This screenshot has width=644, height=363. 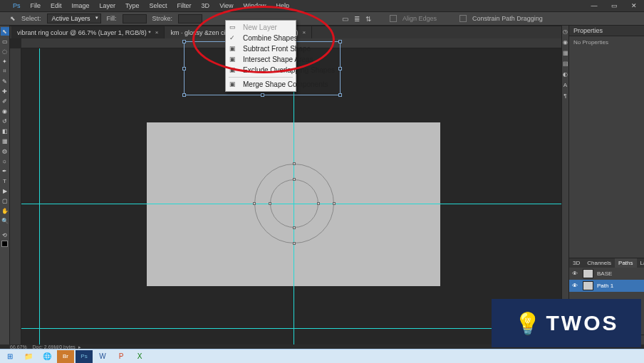 What do you see at coordinates (261, 60) in the screenshot?
I see `menu-intersect-shape-areas: ▣Intersect Shape Areas` at bounding box center [261, 60].